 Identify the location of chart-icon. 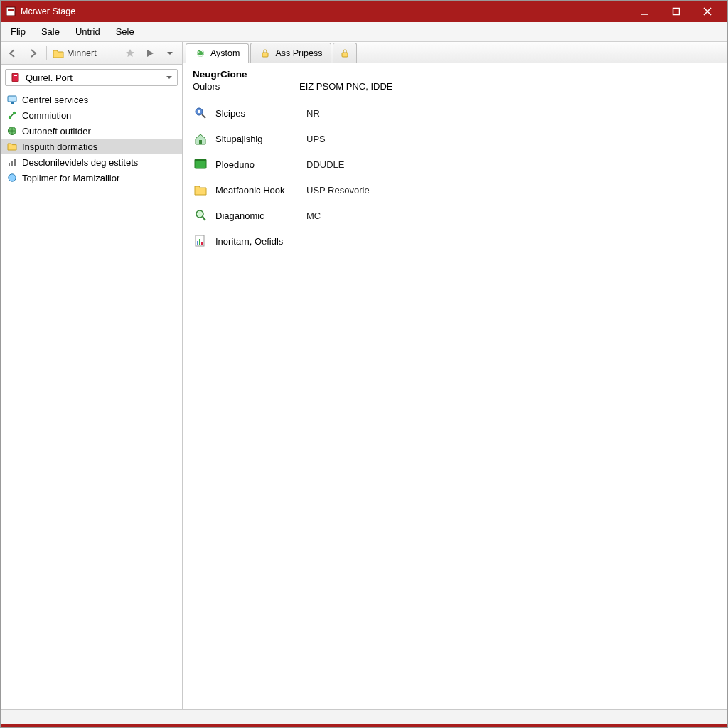
(12, 162).